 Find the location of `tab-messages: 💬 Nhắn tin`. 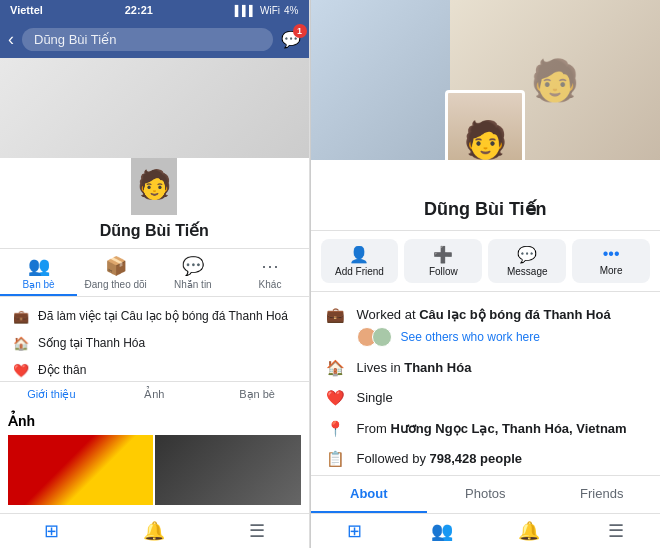

tab-messages: 💬 Nhắn tin is located at coordinates (192, 272).